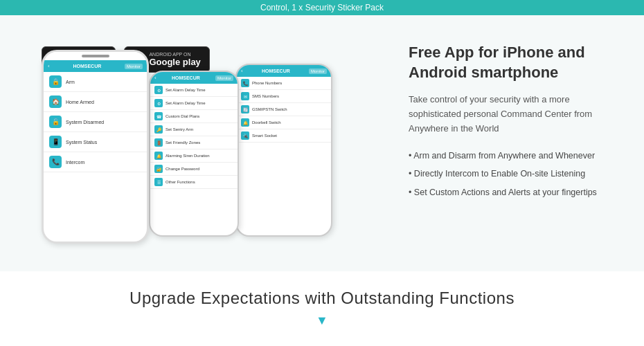 The width and height of the screenshot is (644, 346). I want to click on phone-mid: ‹ HOMSECUR Monitor ⚙ Set Alarm Delay Tim…, so click(194, 154).